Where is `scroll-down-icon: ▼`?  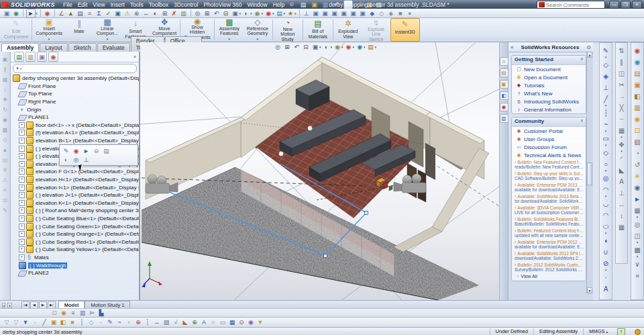 scroll-down-icon: ▼ is located at coordinates (590, 290).